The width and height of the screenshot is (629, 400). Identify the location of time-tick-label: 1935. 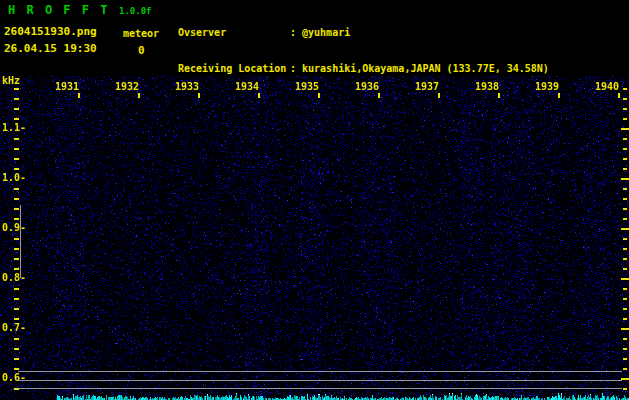
(306, 86).